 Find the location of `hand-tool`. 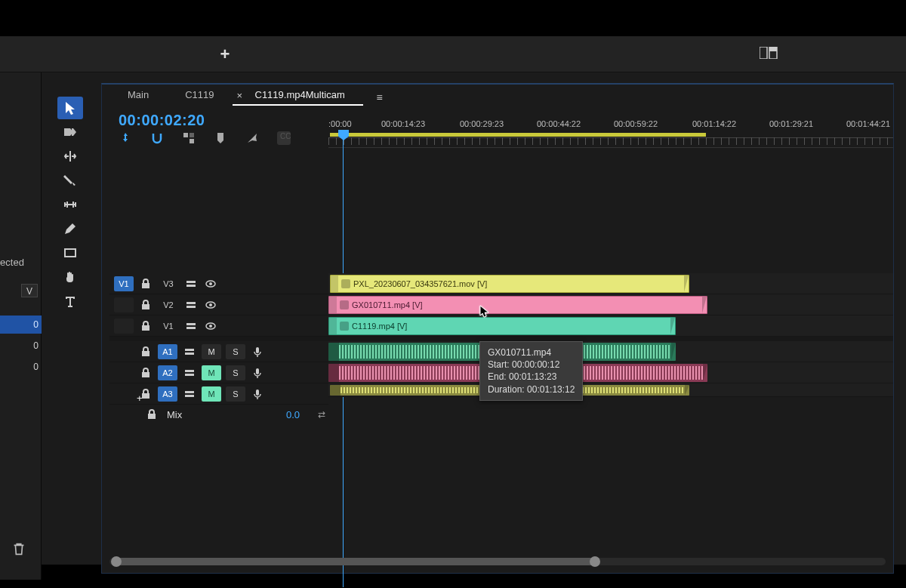

hand-tool is located at coordinates (70, 277).